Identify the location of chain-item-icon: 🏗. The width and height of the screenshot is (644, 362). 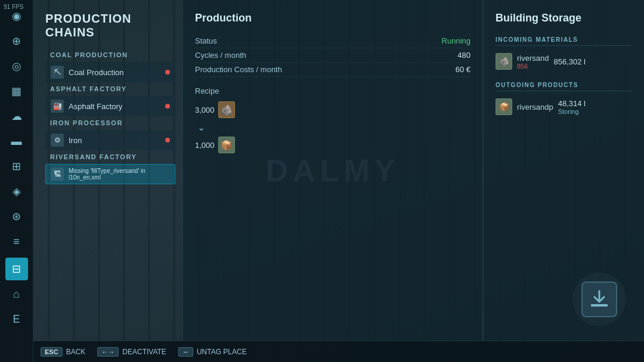
(57, 174).